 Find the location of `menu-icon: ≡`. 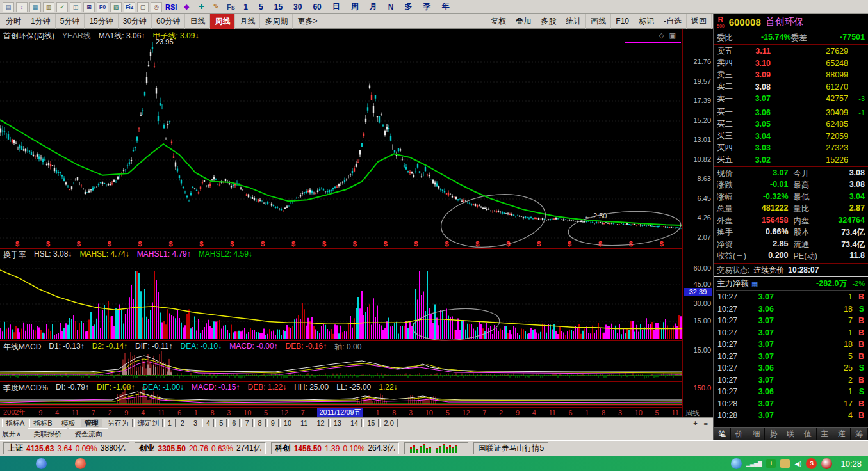

menu-icon: ≡ is located at coordinates (706, 423).